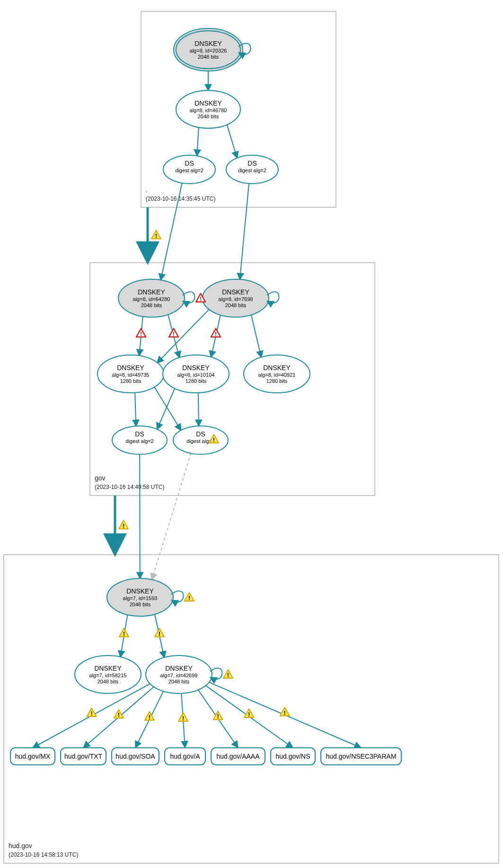 The width and height of the screenshot is (503, 868). Describe the element at coordinates (135, 756) in the screenshot. I see `rr-label: hud.gov/SOA` at that location.